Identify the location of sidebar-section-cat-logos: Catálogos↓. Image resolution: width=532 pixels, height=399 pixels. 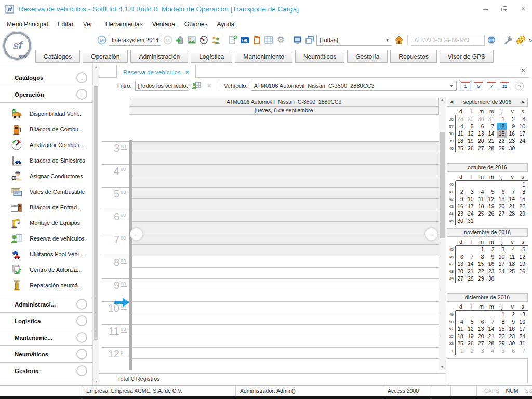
(46, 78).